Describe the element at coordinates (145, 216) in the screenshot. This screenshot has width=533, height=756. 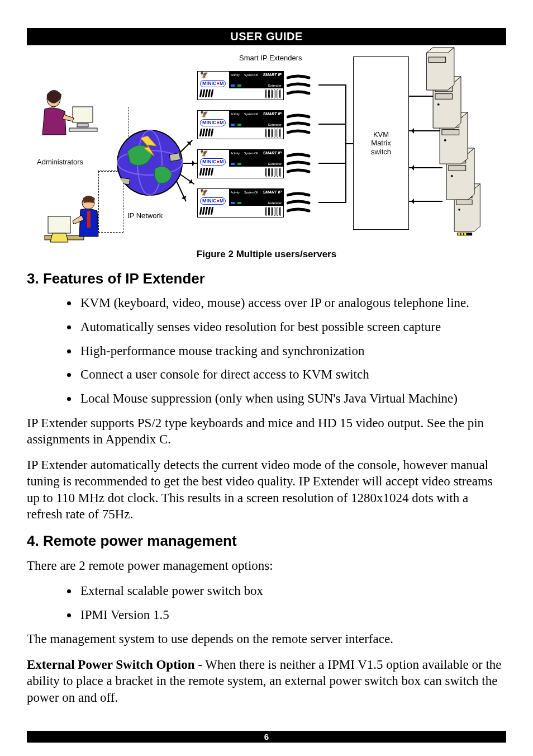
I see `ip-network-label: IP Network` at that location.